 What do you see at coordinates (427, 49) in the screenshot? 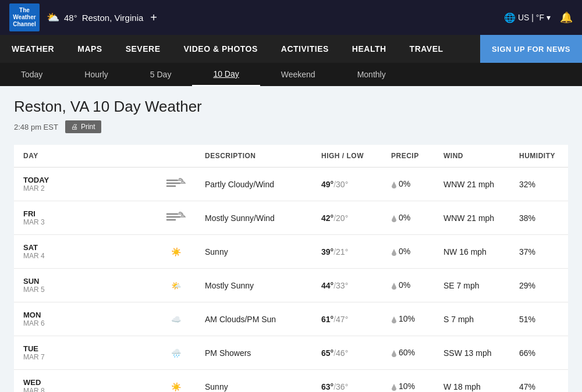
I see `nav-travel: TRAVEL` at bounding box center [427, 49].